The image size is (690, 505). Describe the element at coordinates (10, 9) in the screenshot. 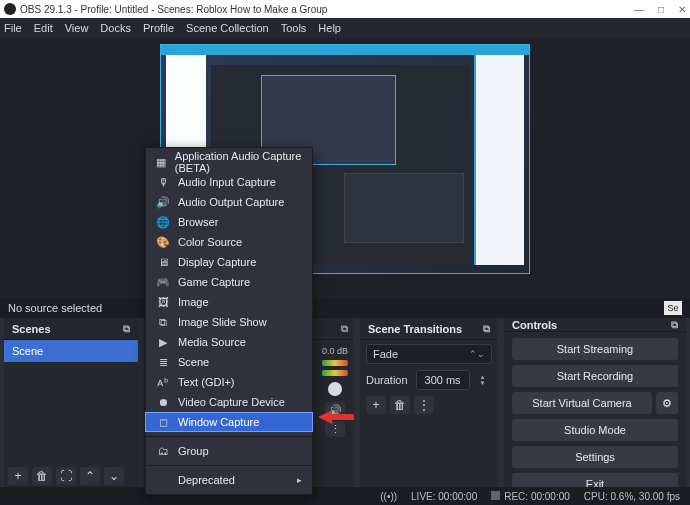

I see `obs-logo-icon` at that location.